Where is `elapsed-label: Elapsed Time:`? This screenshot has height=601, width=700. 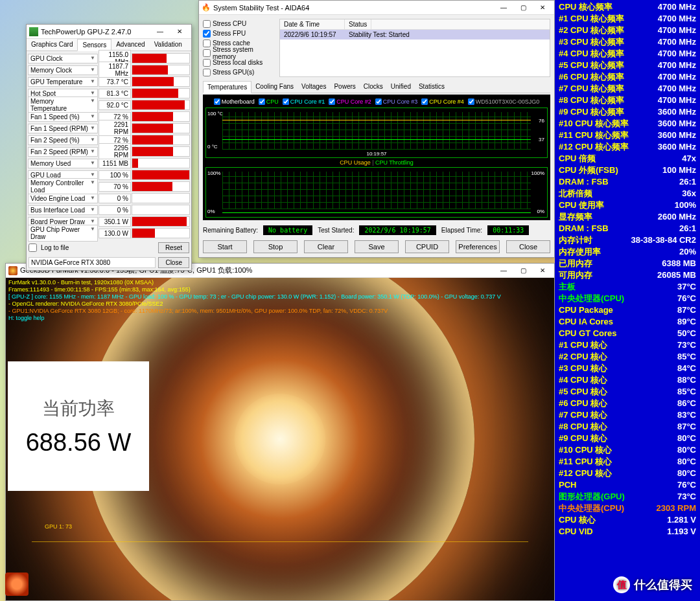
elapsed-label: Elapsed Time: is located at coordinates (461, 231).